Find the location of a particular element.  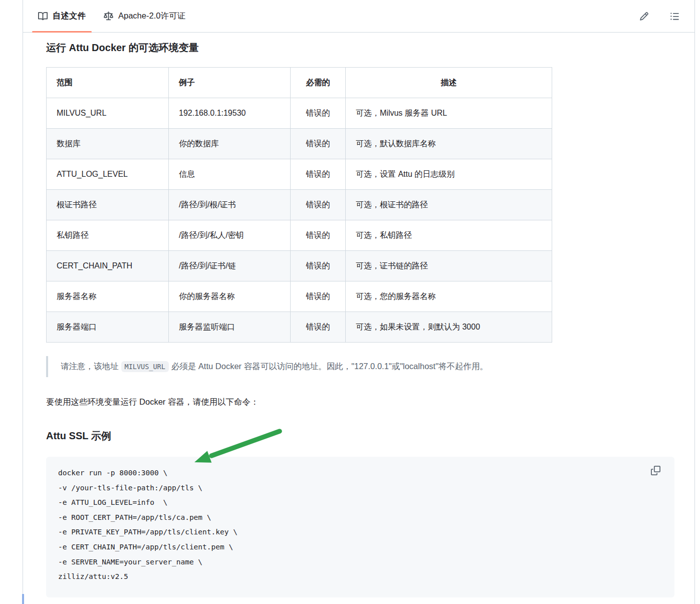

tab-readme: 自述文件 is located at coordinates (62, 16).